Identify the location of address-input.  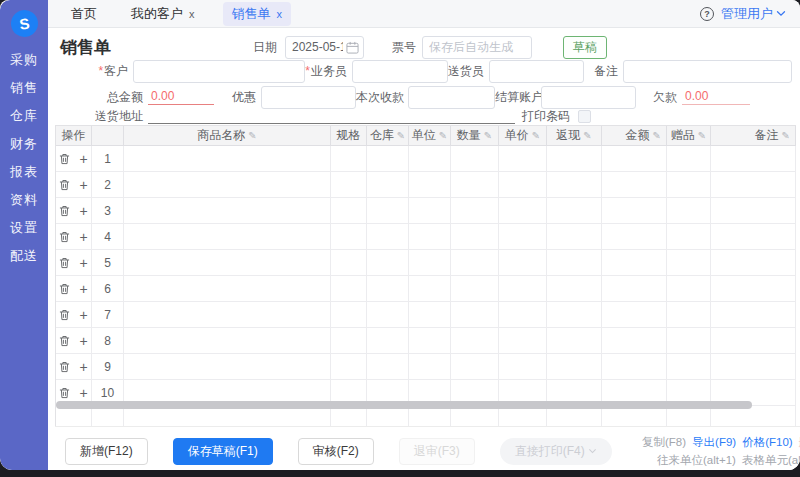
(332, 117).